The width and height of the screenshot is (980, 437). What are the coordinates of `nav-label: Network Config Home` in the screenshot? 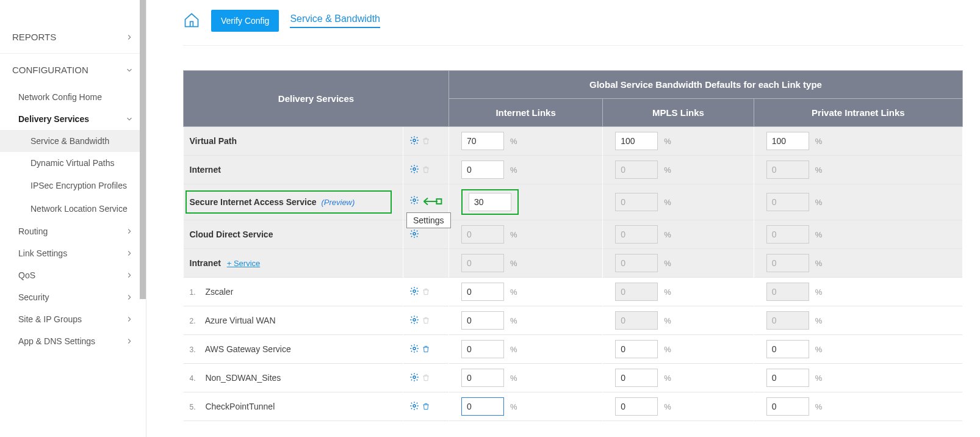 It's located at (60, 97).